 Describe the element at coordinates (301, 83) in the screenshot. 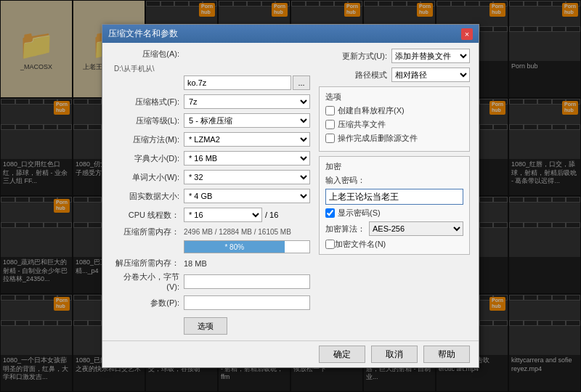

I see `archive-browse-button: ...` at that location.